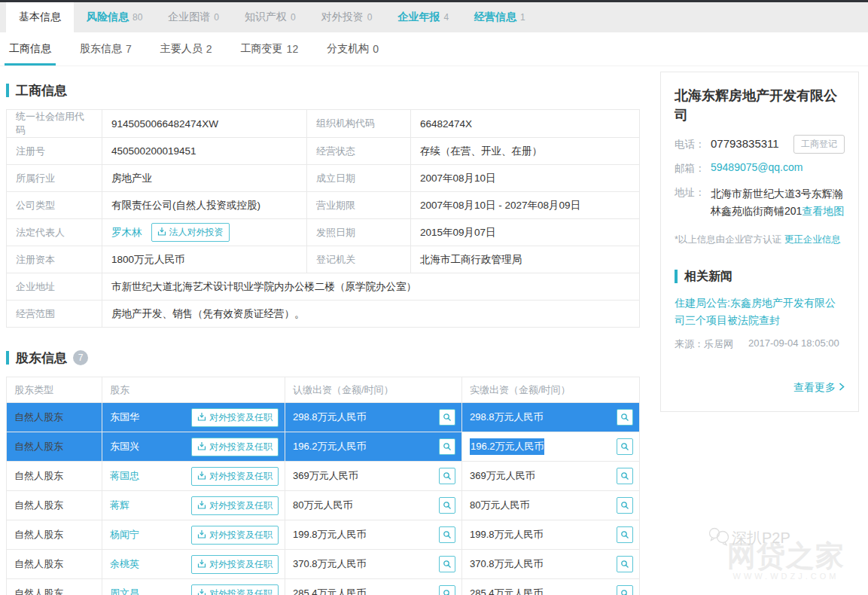 This screenshot has height=595, width=868. I want to click on subtab-business-changes: 工商变更12, so click(270, 49).